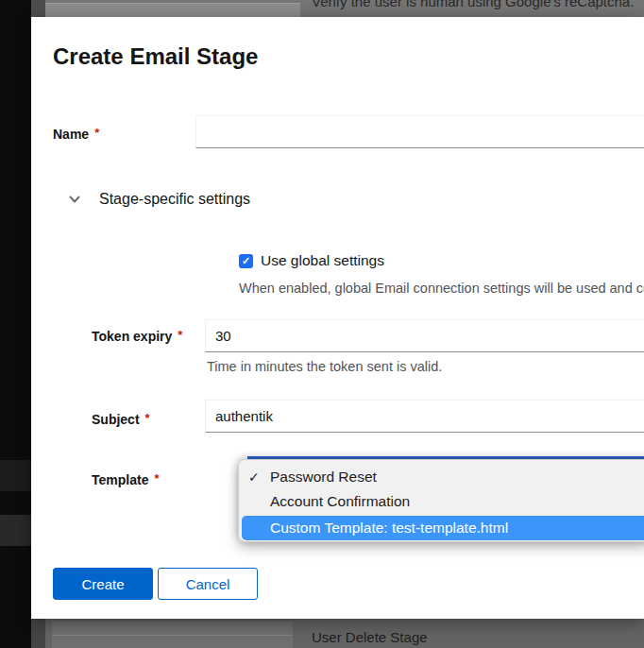 The height and width of the screenshot is (648, 644). What do you see at coordinates (370, 637) in the screenshot?
I see `background-stage-name-text: User Delete Stage` at bounding box center [370, 637].